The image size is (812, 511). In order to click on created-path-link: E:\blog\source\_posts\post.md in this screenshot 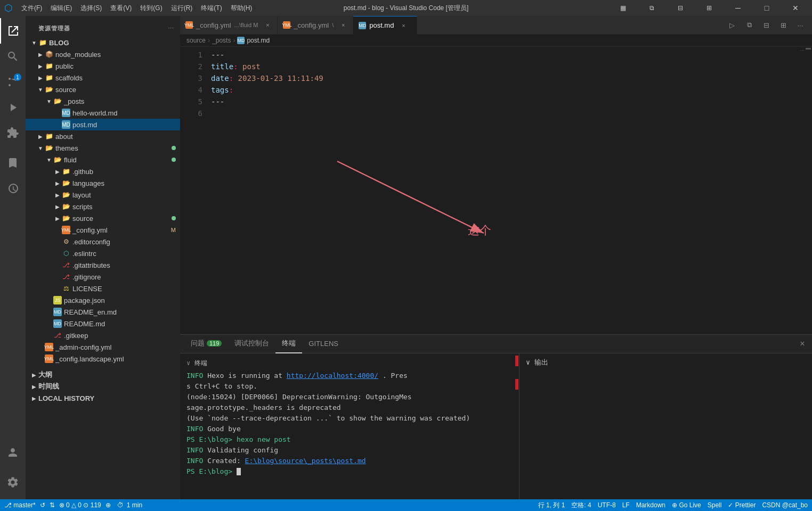, I will do `click(306, 461)`.